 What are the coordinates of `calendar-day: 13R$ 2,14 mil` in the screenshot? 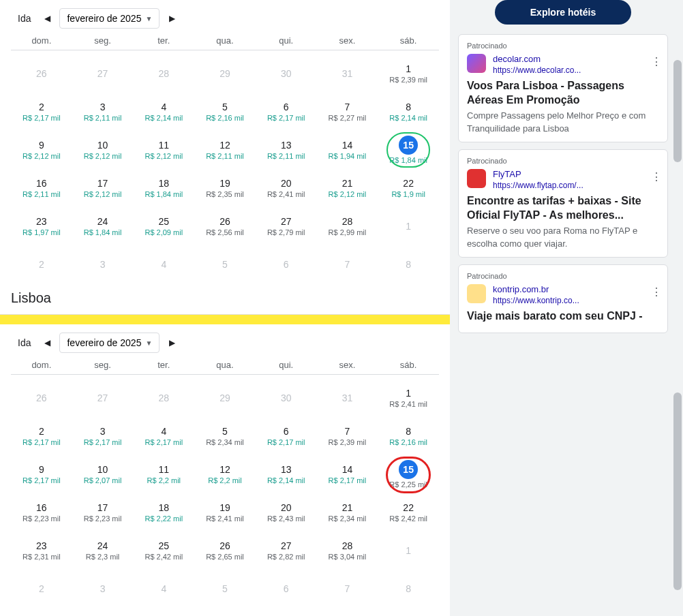 It's located at (286, 474).